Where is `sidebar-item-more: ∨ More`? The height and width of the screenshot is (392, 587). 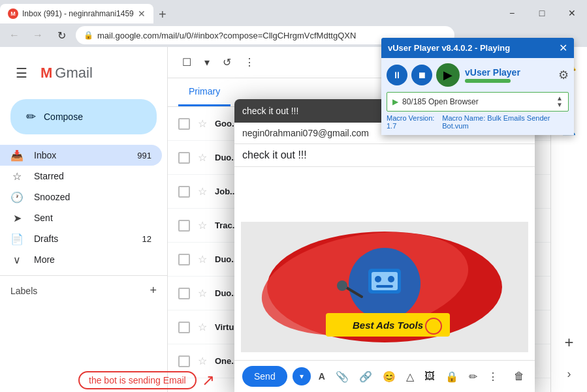 sidebar-item-more: ∨ More is located at coordinates (81, 260).